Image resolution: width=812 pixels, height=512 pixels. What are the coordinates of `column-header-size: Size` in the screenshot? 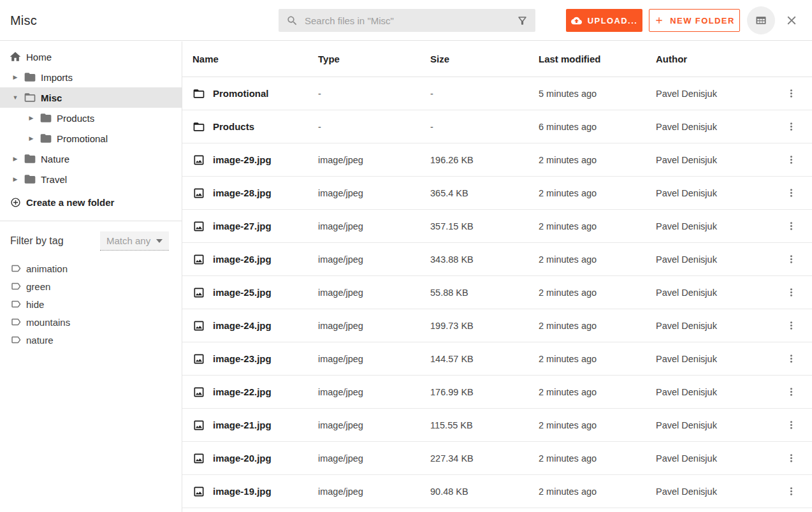 It's located at (484, 59).